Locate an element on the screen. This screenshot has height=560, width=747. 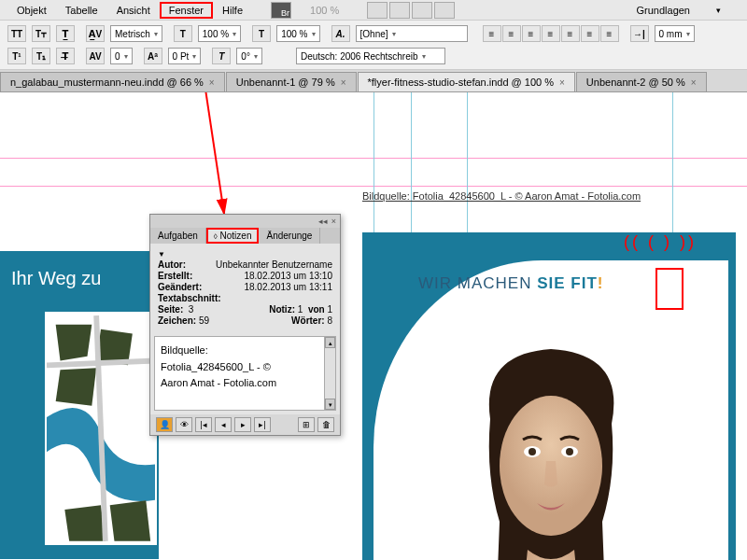
baseline-select: 0 Pt is located at coordinates (185, 56).